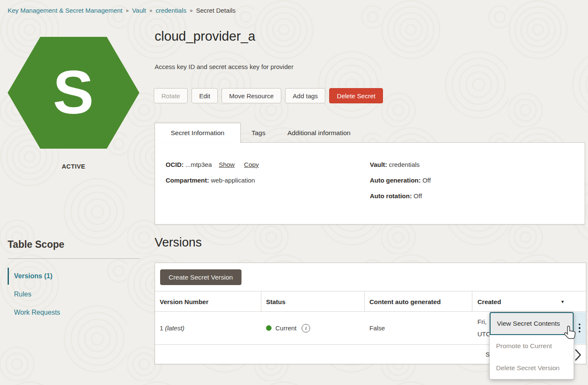 This screenshot has height=385, width=588. What do you see at coordinates (532, 346) in the screenshot?
I see `menu-item-promote-to-current: Promote to Current` at bounding box center [532, 346].